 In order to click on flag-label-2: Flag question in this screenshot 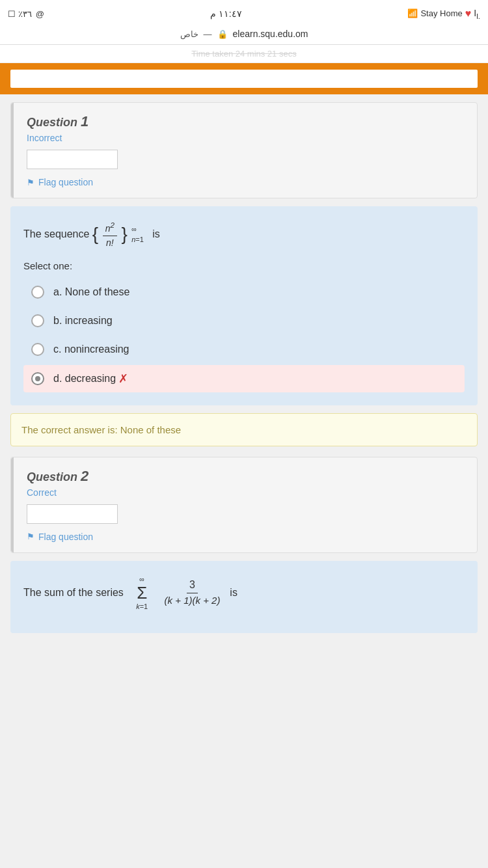, I will do `click(66, 537)`.